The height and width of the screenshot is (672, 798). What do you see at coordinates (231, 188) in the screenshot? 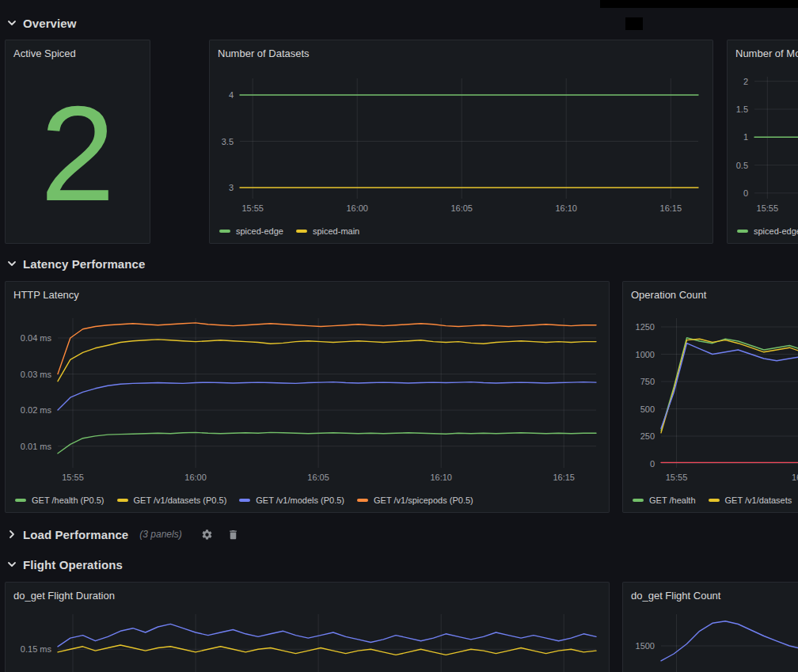
I see `svg-text: 3` at bounding box center [231, 188].